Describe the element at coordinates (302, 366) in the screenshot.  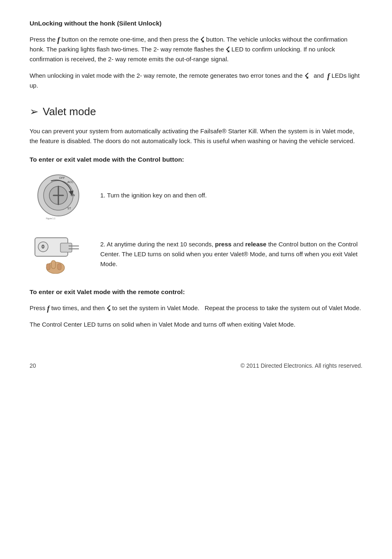
I see `copyright-text: © 2011 Directed Electronics. All rights …` at that location.